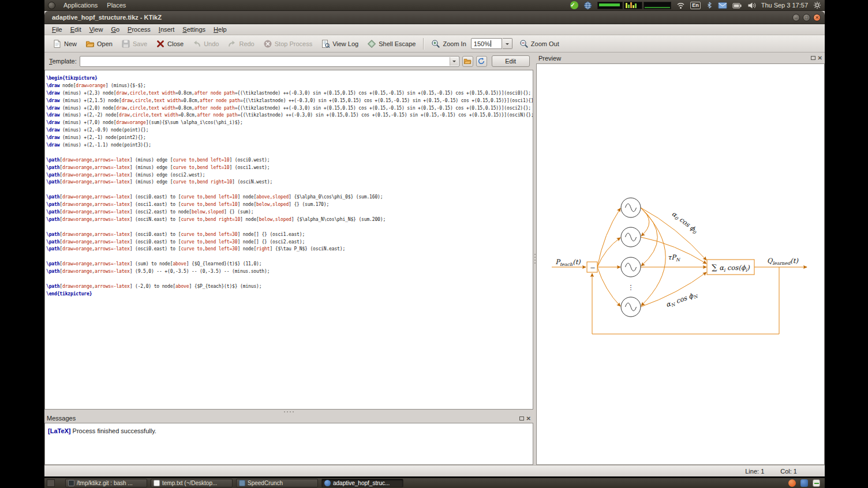  Describe the element at coordinates (170, 44) in the screenshot. I see `close-file-button: Close` at that location.